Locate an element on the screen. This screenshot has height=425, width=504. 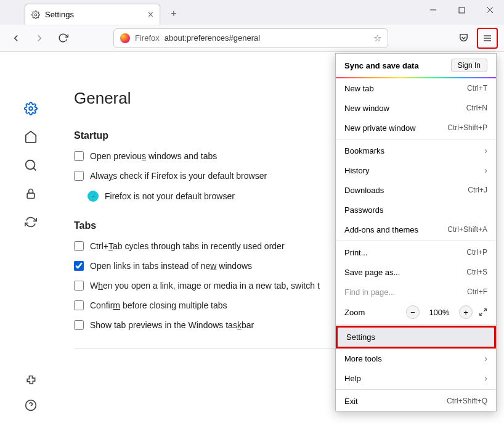
checkbox-label: Confirm before closing multiple tabs is located at coordinates (159, 305).